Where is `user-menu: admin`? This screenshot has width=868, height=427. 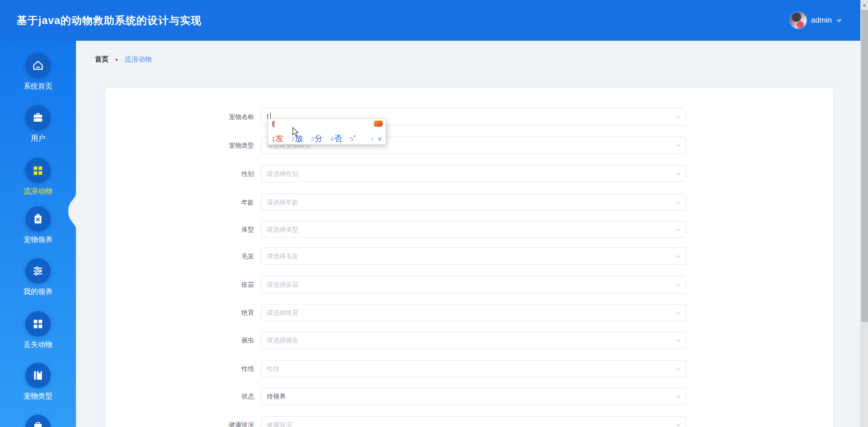
user-menu: admin is located at coordinates (816, 20).